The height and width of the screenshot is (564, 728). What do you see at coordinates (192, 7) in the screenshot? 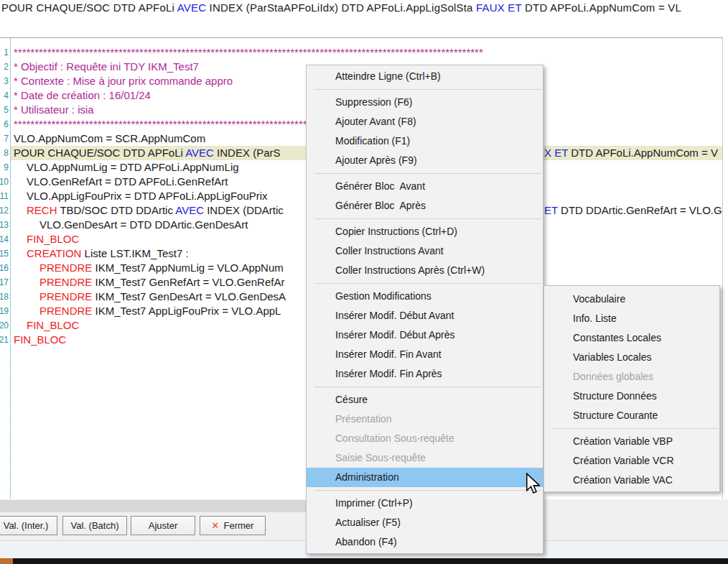
I see `code-text-segment: AVEC` at bounding box center [192, 7].